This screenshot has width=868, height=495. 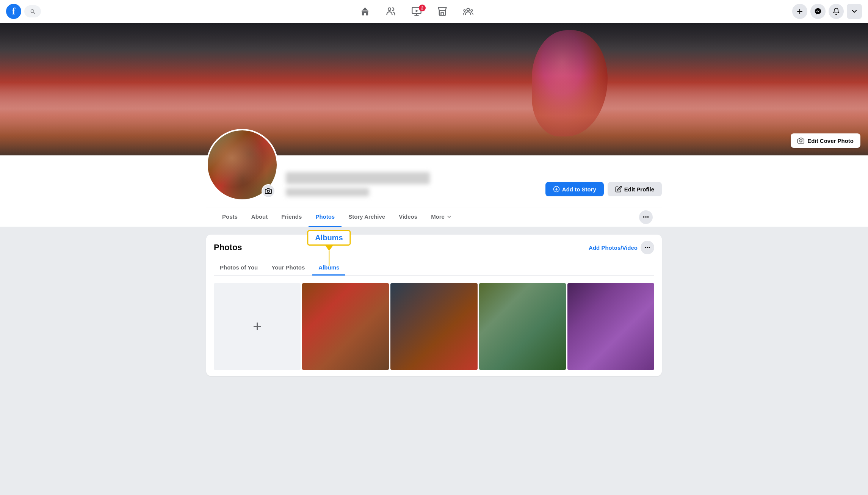 What do you see at coordinates (422, 8) in the screenshot?
I see `watch-badge: 2` at bounding box center [422, 8].